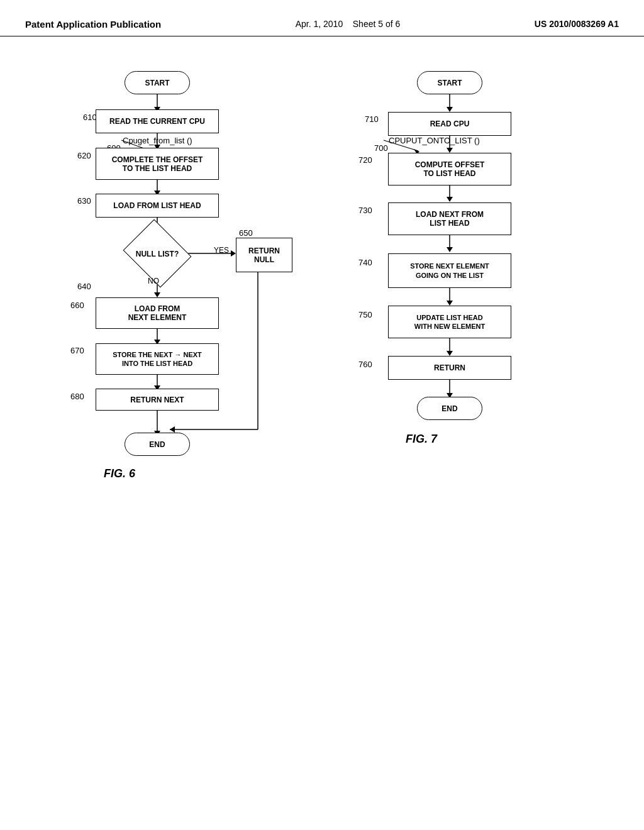  What do you see at coordinates (322, 18) in the screenshot?
I see `header: Patent Application Publication Apr. 1, 2…` at bounding box center [322, 18].